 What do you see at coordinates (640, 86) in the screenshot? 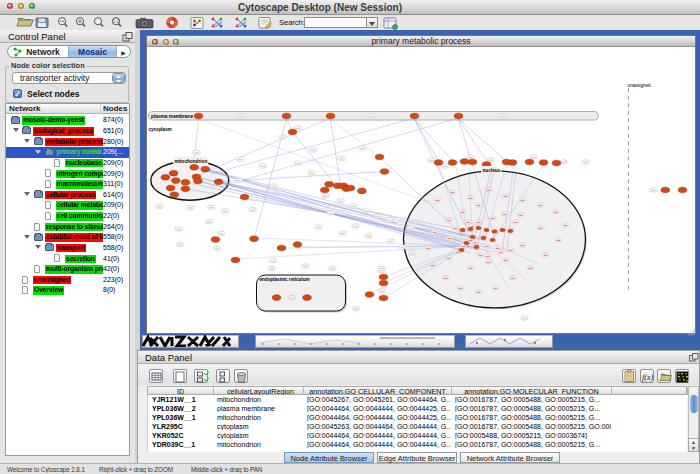
I see `svg-text: unassigned` at bounding box center [640, 86].